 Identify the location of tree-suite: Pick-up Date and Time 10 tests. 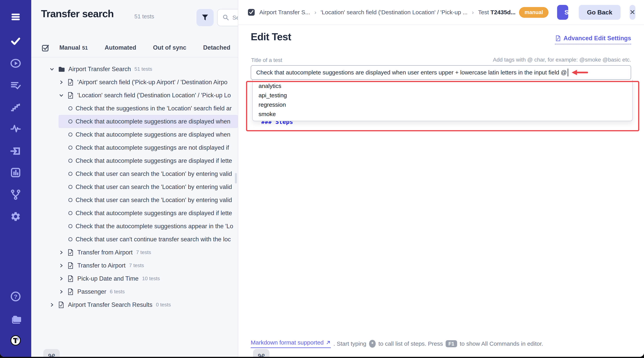
(134, 279).